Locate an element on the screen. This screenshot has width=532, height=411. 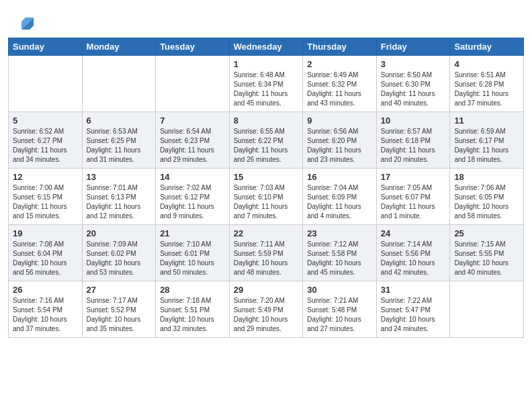
day-number: 4 is located at coordinates (486, 64).